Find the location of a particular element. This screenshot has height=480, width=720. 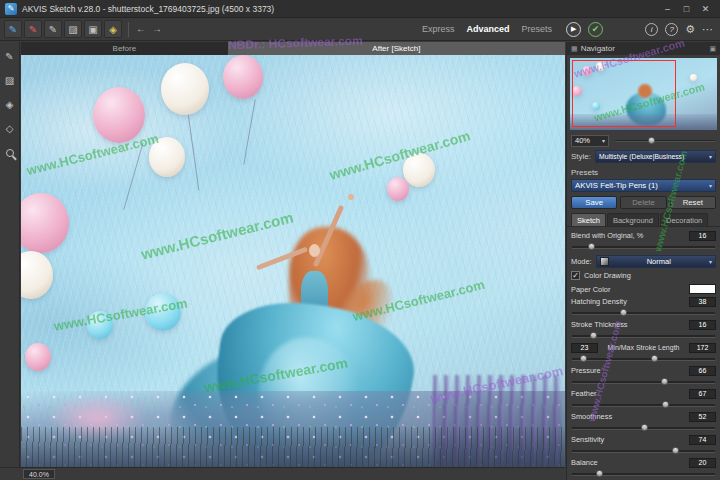

color-drawing-checkbox is located at coordinates (576, 276).